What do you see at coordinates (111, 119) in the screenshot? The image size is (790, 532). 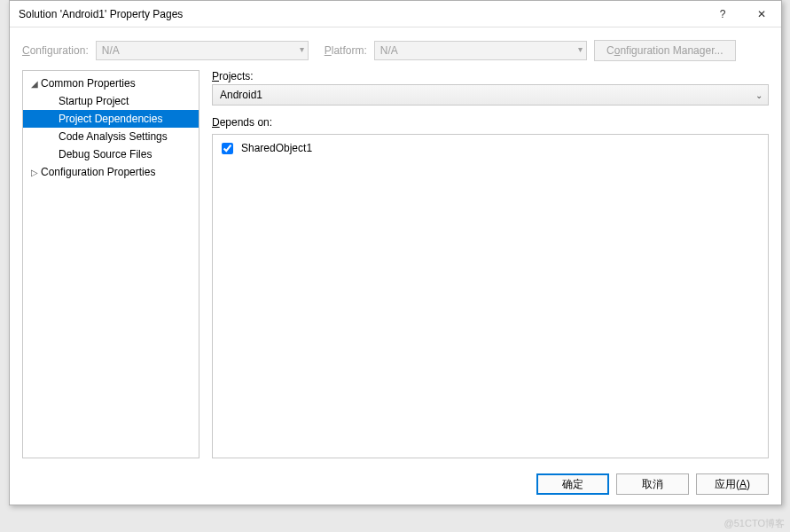 I see `tree-item-project-dependencies: Project Dependencies` at bounding box center [111, 119].